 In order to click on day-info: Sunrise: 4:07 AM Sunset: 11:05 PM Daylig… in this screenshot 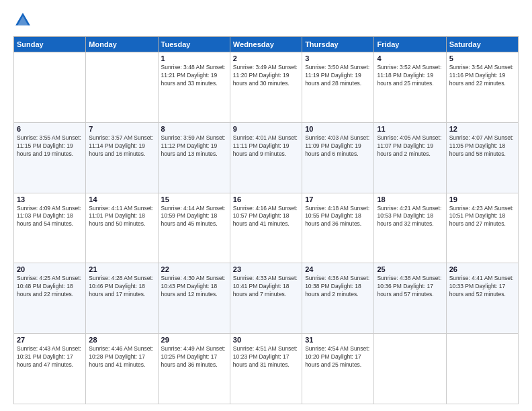, I will do `click(482, 146)`.